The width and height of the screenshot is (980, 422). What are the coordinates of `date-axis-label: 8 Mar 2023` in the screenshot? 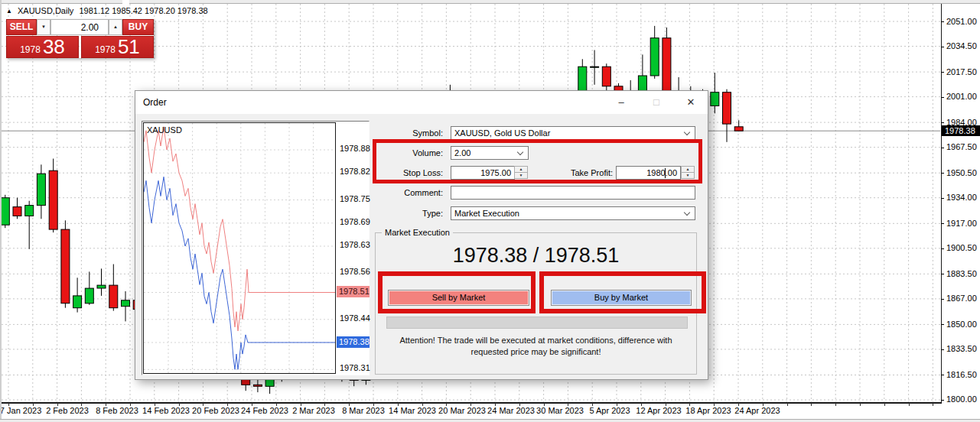 It's located at (363, 411).